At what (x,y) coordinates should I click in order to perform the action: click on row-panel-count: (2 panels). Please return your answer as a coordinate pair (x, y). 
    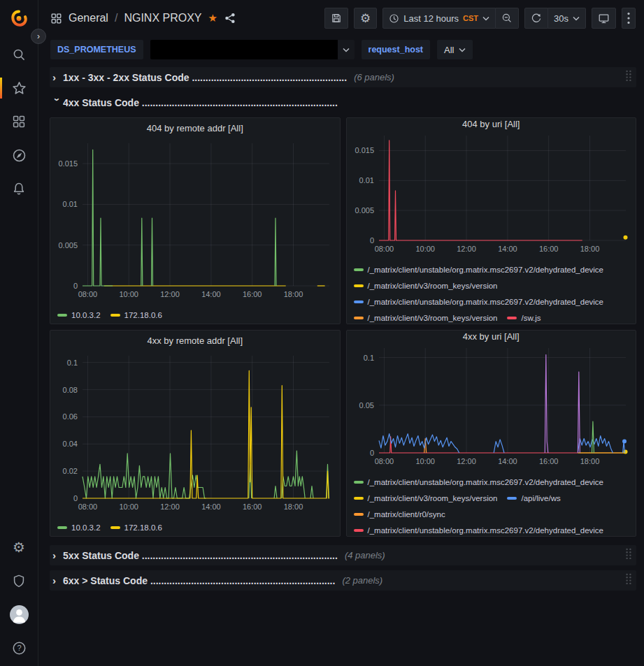
    Looking at the image, I should click on (362, 580).